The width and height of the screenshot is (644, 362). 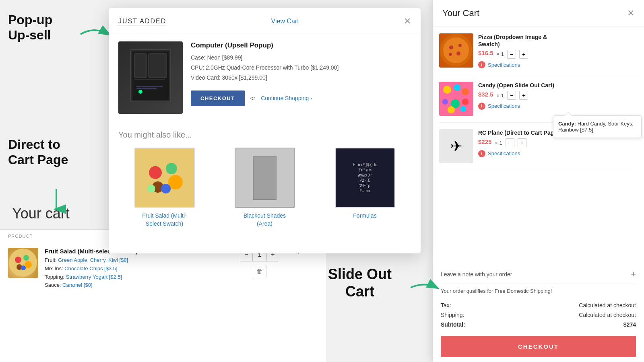 I want to click on popup-body: Computer (Upsell Popup) Case: Neon [$89.…, so click(x=265, y=78).